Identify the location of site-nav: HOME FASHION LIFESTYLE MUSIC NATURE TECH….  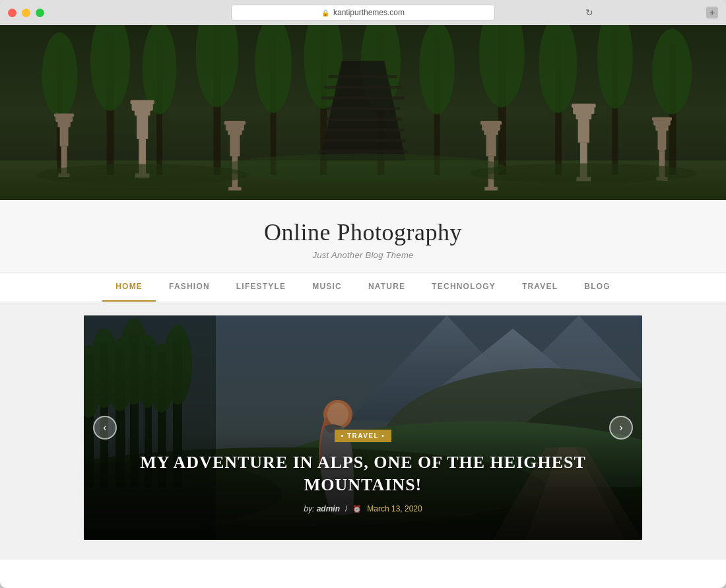
(363, 288).